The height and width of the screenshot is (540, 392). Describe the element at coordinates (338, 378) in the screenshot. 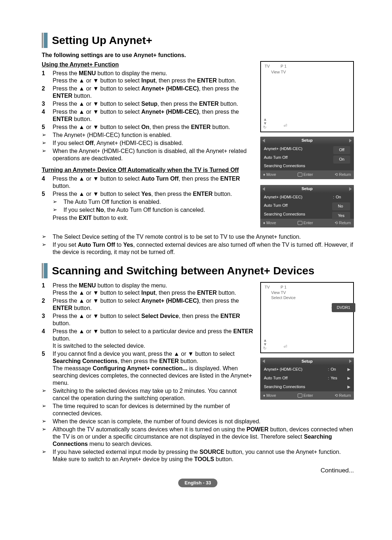

I see `osd-value: Yes` at that location.